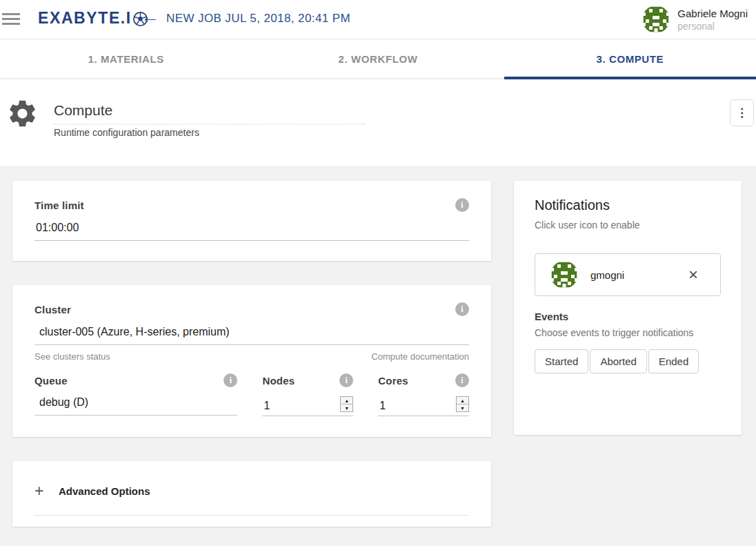 The height and width of the screenshot is (546, 756). Describe the element at coordinates (393, 381) in the screenshot. I see `cores-label: Cores` at that location.